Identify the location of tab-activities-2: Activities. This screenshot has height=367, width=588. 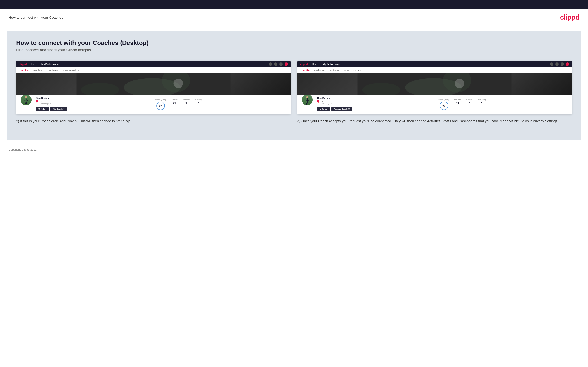
(334, 70).